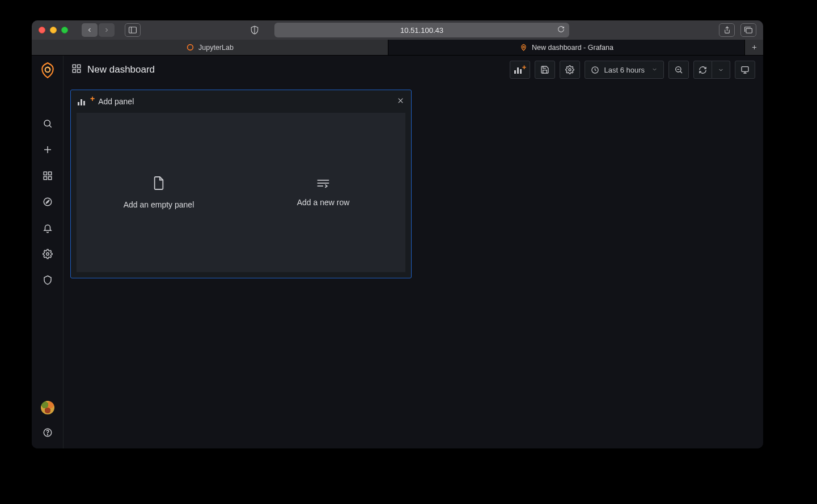 The height and width of the screenshot is (504, 817). What do you see at coordinates (545, 70) in the screenshot?
I see `save-dashboard-button` at bounding box center [545, 70].